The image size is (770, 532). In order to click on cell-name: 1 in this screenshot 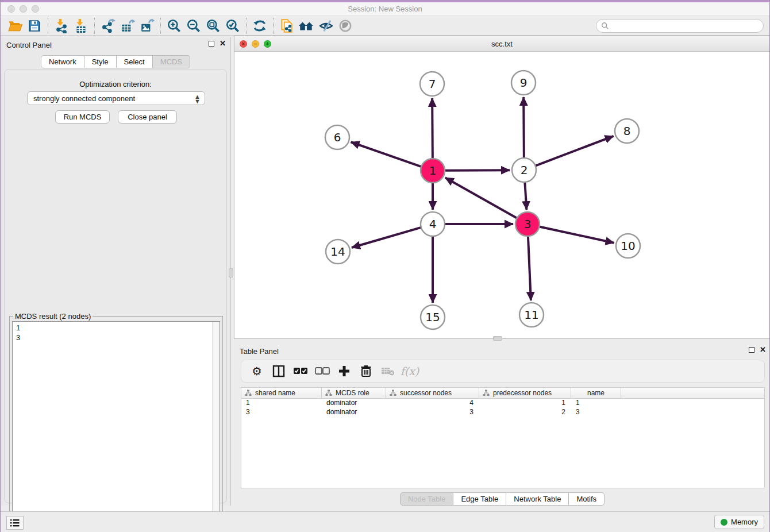, I will do `click(596, 403)`.